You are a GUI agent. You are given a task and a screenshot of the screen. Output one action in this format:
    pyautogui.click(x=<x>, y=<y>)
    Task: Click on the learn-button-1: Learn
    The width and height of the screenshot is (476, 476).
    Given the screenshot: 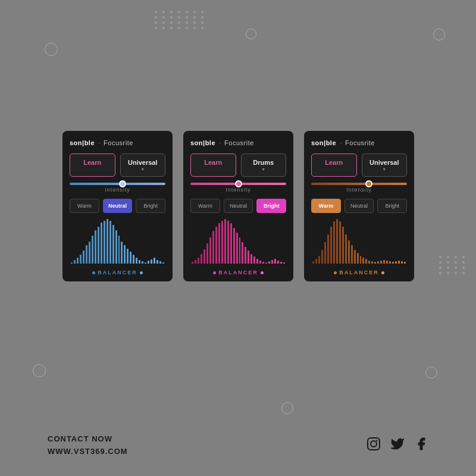 What is the action you would take?
    pyautogui.click(x=93, y=165)
    